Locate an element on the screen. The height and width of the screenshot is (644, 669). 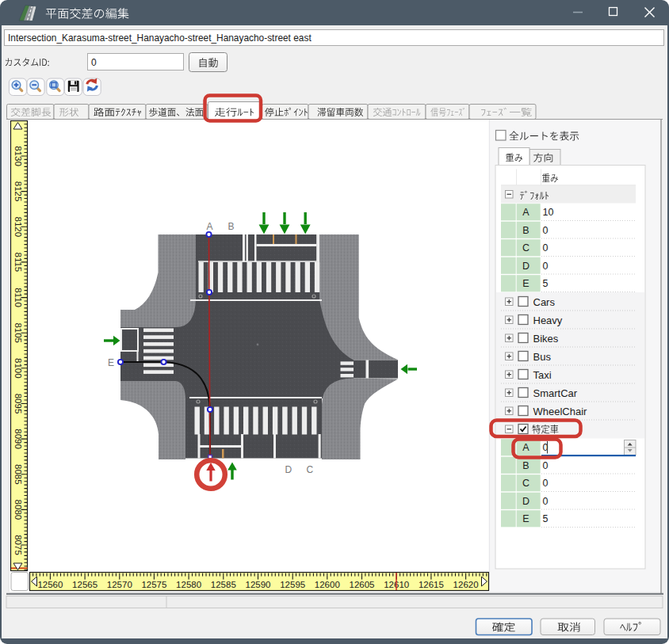
svg-text: 12590 is located at coordinates (258, 585).